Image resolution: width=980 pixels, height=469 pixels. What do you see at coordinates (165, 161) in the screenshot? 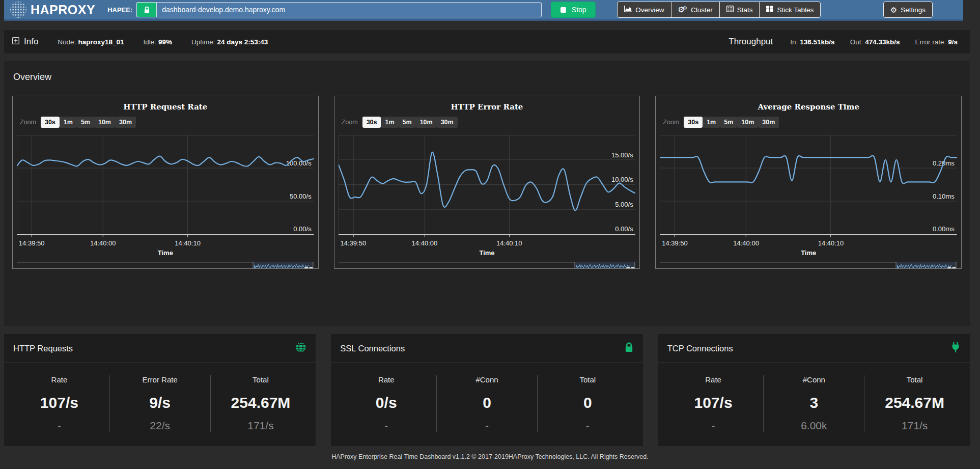
I see `series-line` at bounding box center [165, 161].